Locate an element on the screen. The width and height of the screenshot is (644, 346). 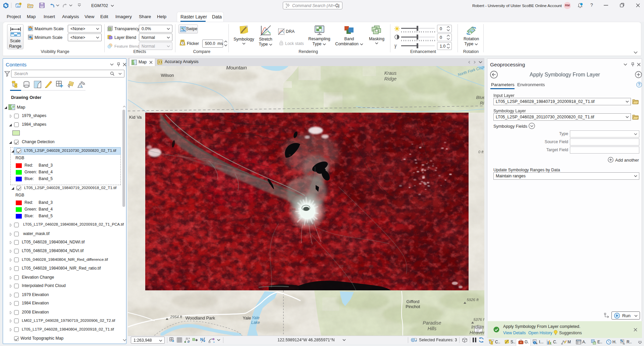
svg-text: Indian is located at coordinates (478, 327).